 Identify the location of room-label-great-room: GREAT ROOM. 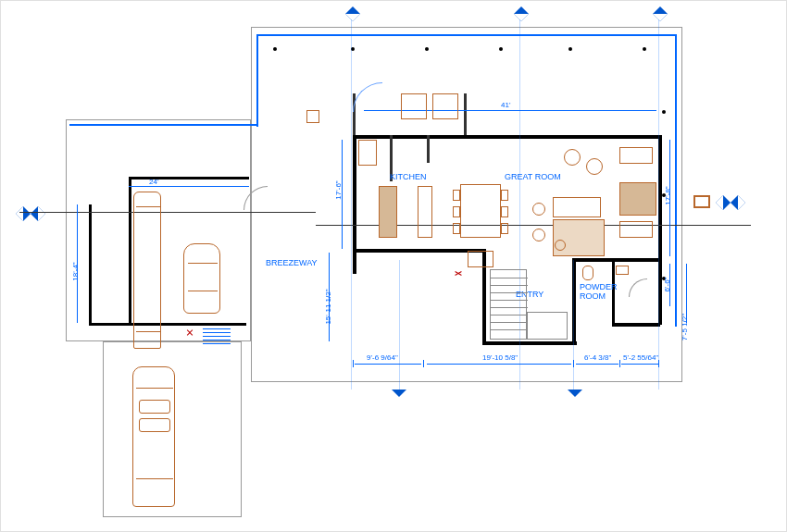
(533, 177).